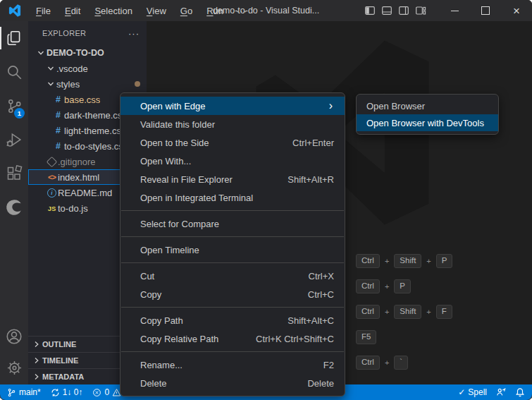  Describe the element at coordinates (44, 11) in the screenshot. I see `menu-file: File` at that location.